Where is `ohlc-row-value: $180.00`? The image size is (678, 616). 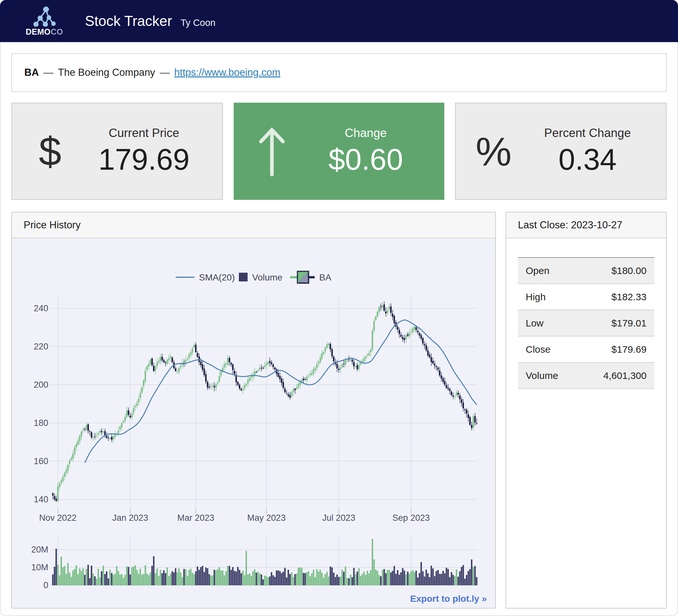 ohlc-row-value: $180.00 is located at coordinates (629, 271).